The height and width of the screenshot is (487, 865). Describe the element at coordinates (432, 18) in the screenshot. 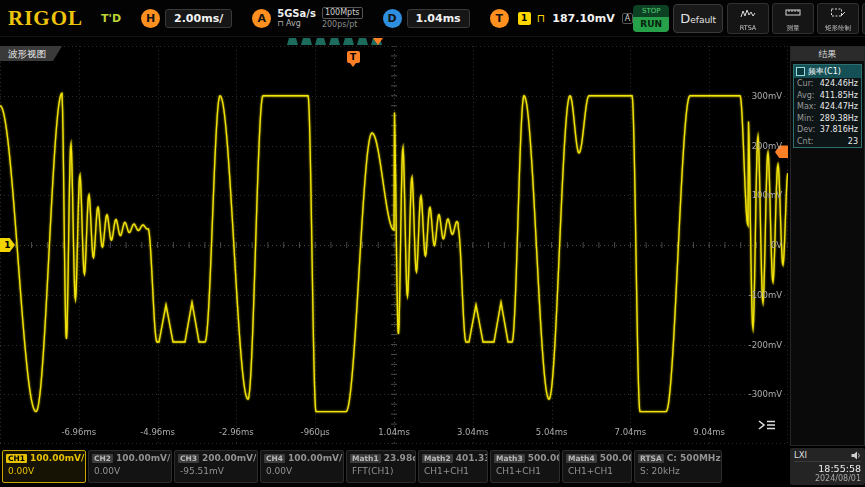

I see `topbar: RIGOL T'D H 2.00ms/ A 5GSa/s ⊓ Avg 100Mp…` at that location.